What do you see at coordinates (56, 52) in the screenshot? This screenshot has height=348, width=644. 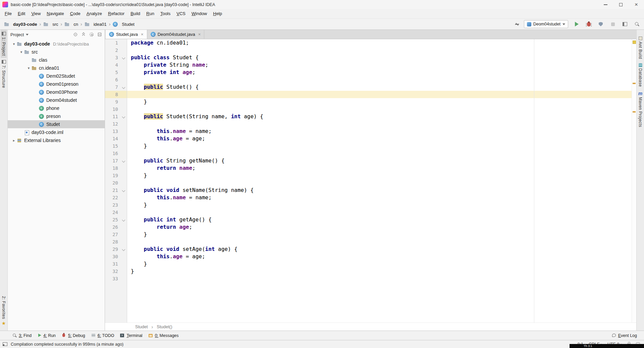 I see `tree-item-src: ▾src` at bounding box center [56, 52].